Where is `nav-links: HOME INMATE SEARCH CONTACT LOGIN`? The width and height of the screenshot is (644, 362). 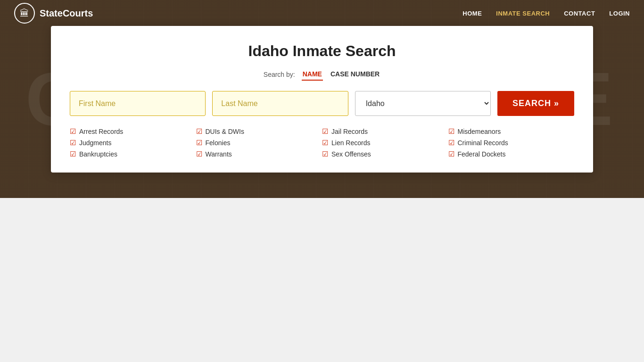
nav-links: HOME INMATE SEARCH CONTACT LOGIN is located at coordinates (546, 13).